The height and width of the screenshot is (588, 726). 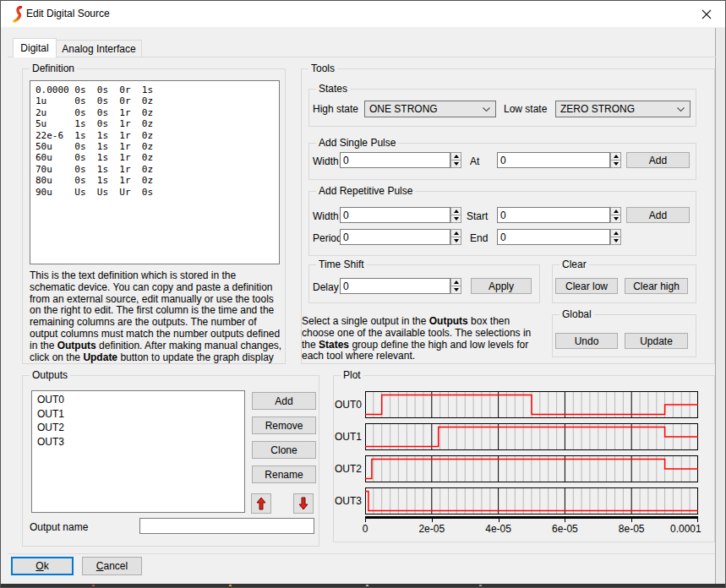 I want to click on high-state-value: ONE STRONG, so click(x=404, y=109).